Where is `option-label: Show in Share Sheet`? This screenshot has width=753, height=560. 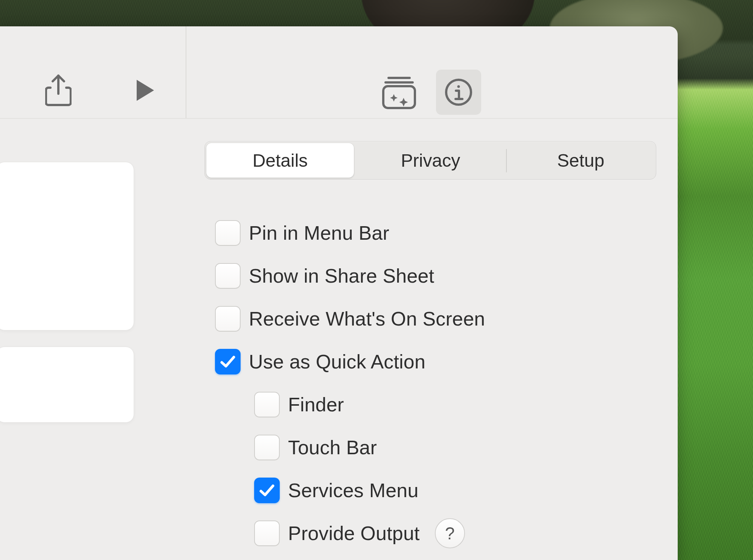 option-label: Show in Share Sheet is located at coordinates (341, 276).